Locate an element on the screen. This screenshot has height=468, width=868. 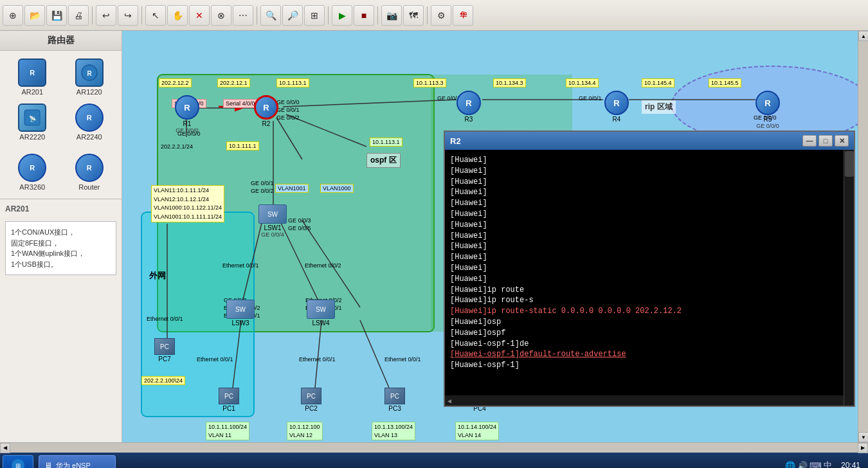
node-pc7: PC PC7 is located at coordinates (165, 350).